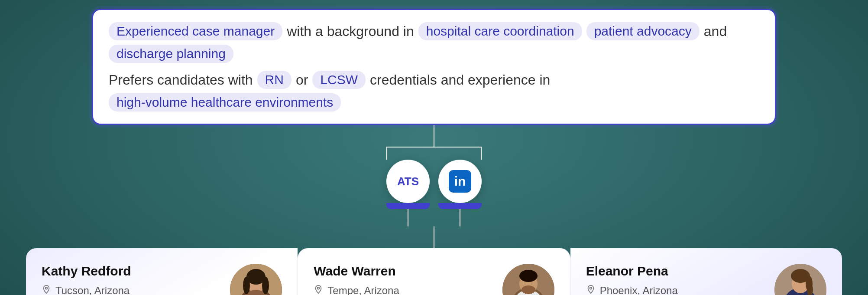  Describe the element at coordinates (404, 279) in the screenshot. I see `candidate-info-2: Wade Warren Tempe, Arizona` at that location.